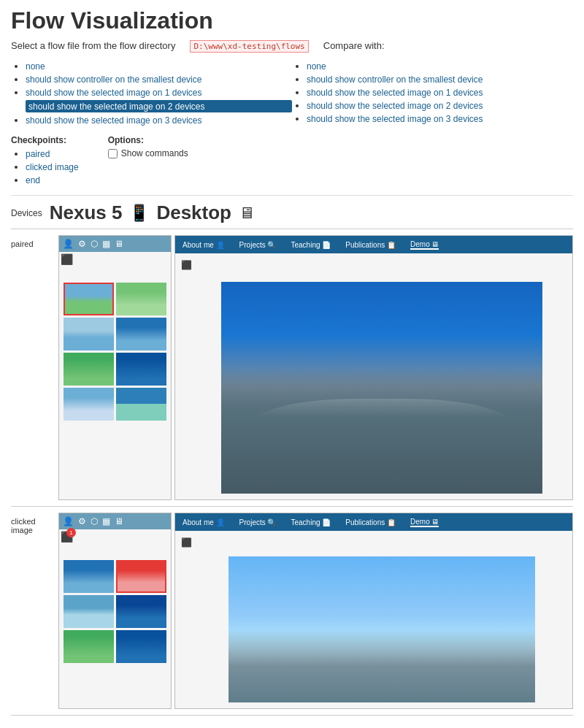 This screenshot has height=728, width=584. What do you see at coordinates (155, 153) in the screenshot?
I see `show-commands-label: Show commands` at bounding box center [155, 153].